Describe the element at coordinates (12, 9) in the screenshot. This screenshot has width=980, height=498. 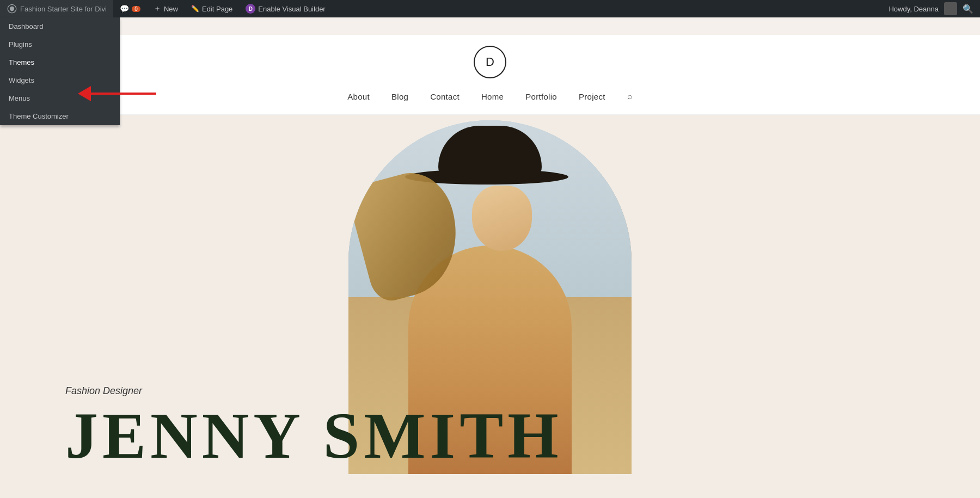
I see `wp-logo-icon` at that location.